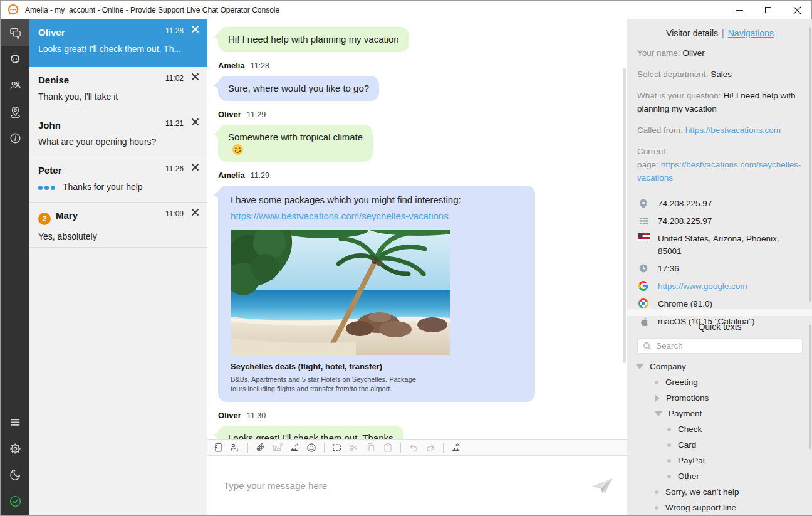 The height and width of the screenshot is (516, 812). Describe the element at coordinates (720, 102) in the screenshot. I see `field-question: What is your question:Hi! I need help wi…` at that location.